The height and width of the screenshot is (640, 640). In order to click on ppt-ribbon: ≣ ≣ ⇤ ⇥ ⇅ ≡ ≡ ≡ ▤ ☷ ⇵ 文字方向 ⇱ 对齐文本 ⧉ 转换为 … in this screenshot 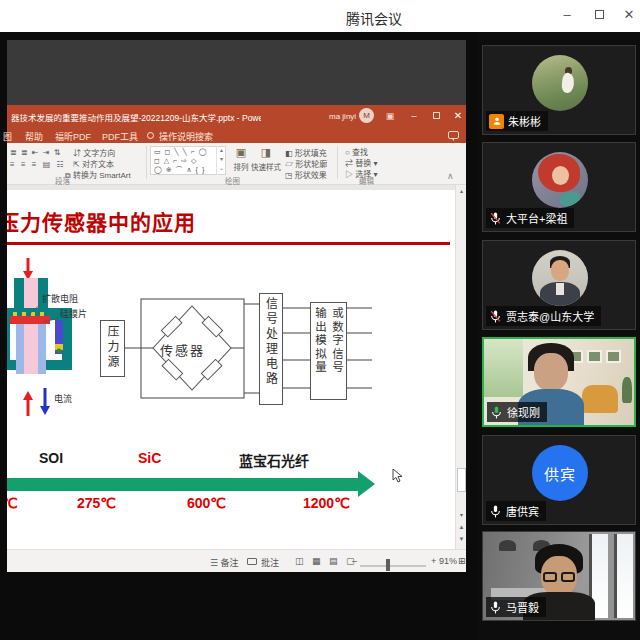, I will do `click(236, 164)`.